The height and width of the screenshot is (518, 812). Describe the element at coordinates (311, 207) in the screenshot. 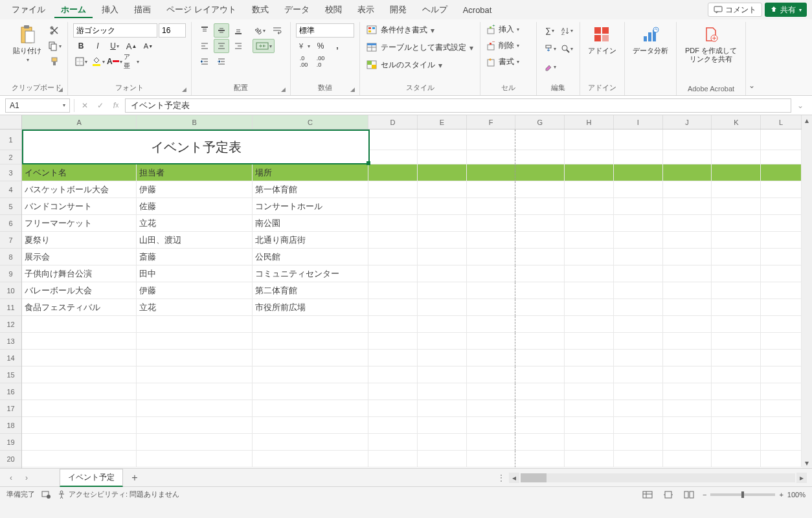

I see `cell: コンサートホール` at that location.